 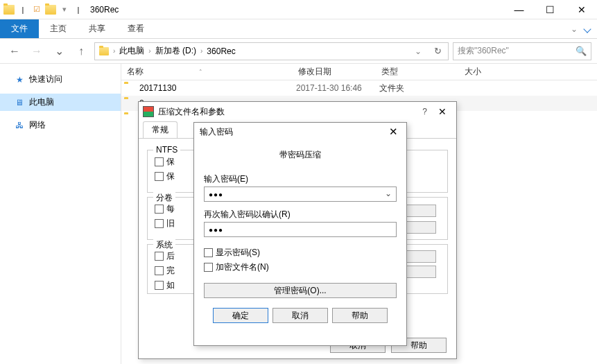 I want to click on column-name: 名称˄, so click(x=209, y=72).